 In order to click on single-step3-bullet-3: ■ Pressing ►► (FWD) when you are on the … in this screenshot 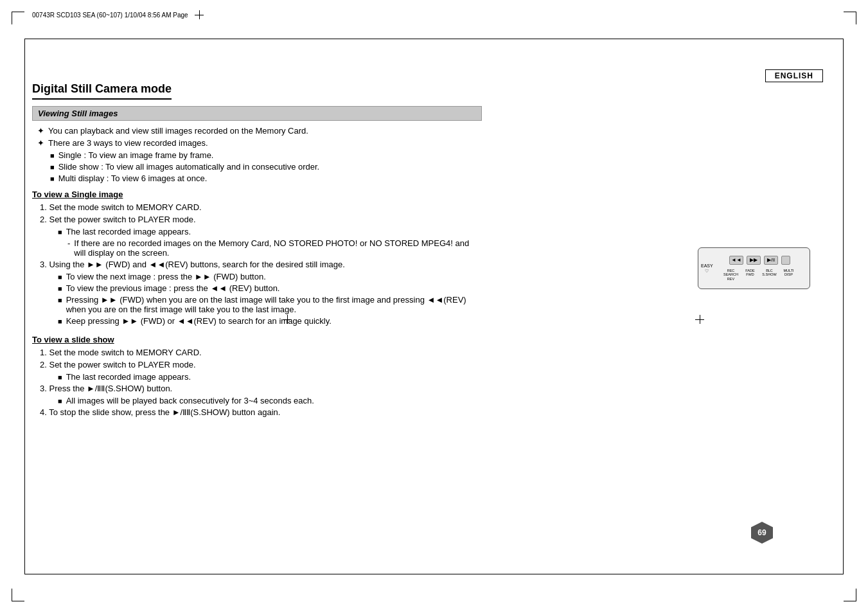, I will do `click(270, 305)`.